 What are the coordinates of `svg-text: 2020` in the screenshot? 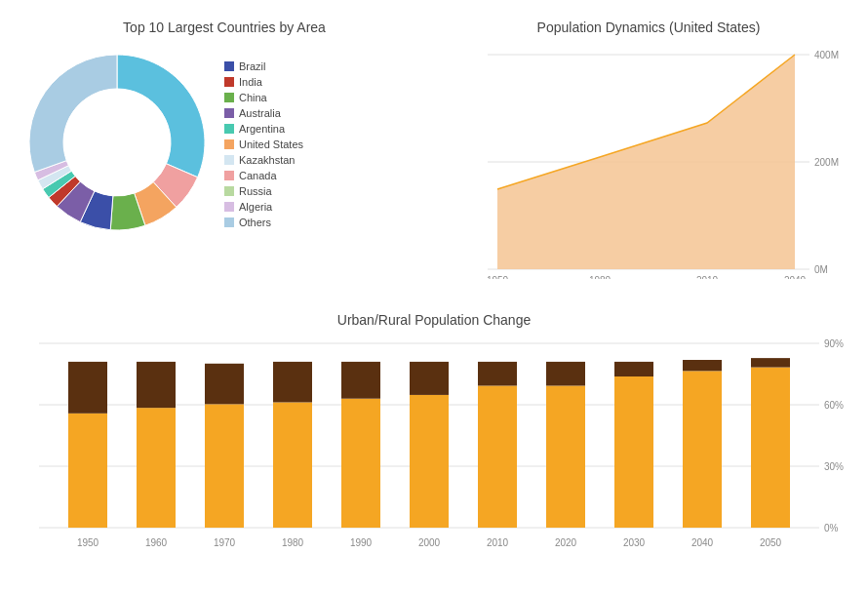 It's located at (566, 542).